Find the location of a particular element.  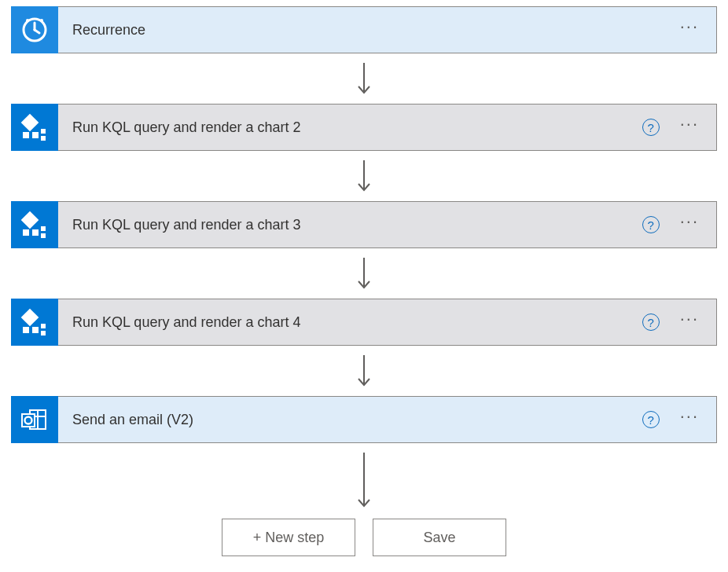

step-title: Run KQL query and render a chart 2 is located at coordinates (351, 127).